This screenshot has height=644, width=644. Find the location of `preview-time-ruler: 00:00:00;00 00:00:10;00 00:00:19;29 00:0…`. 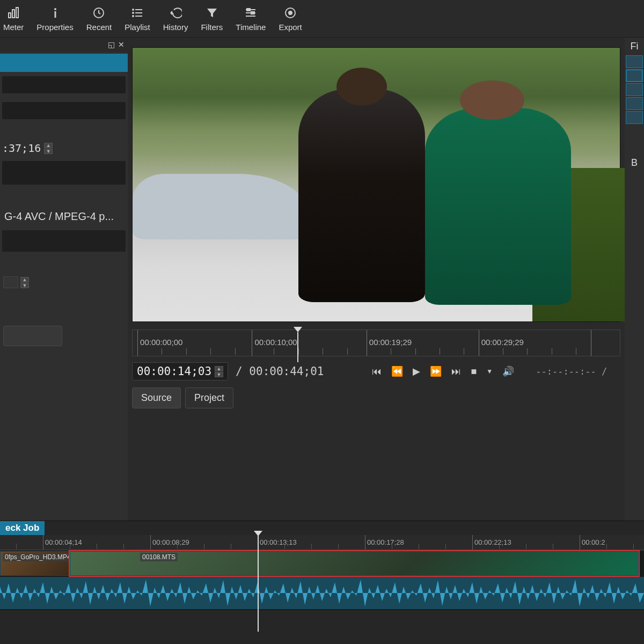

preview-time-ruler: 00:00:00;00 00:00:10;00 00:00:19;29 00:0… is located at coordinates (376, 343).